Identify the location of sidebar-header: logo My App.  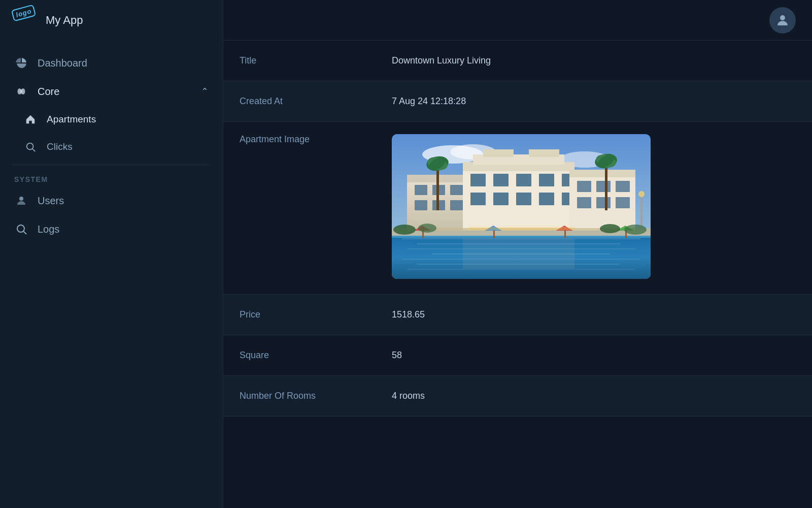
(112, 20).